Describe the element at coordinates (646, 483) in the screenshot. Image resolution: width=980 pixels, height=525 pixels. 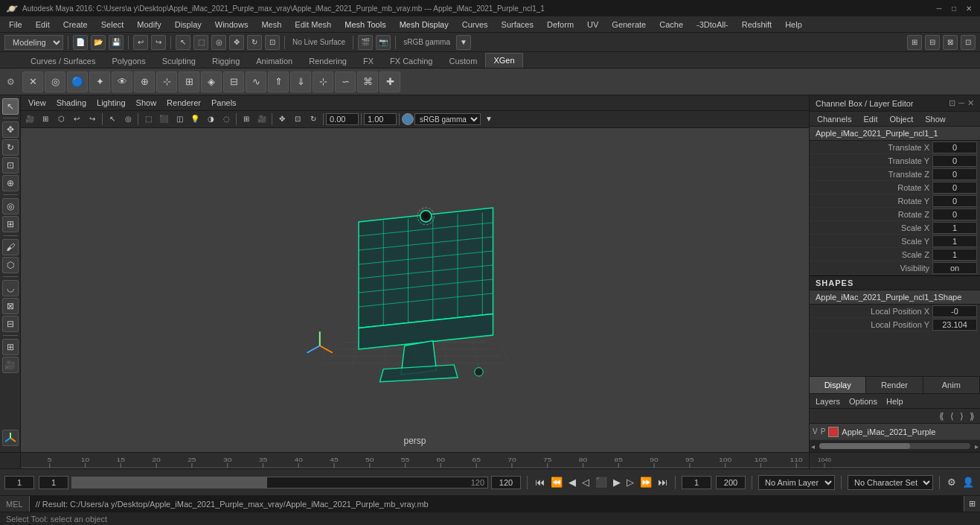
I see `pb-next-key-btn: ⏩` at that location.